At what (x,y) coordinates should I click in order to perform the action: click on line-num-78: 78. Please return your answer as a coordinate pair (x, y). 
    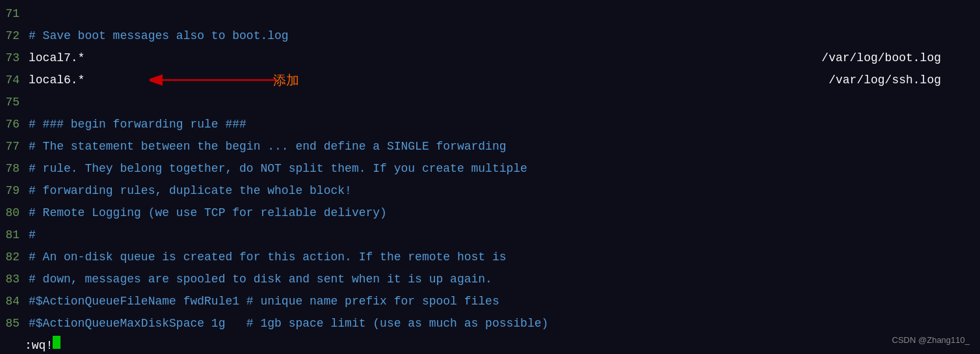
    Looking at the image, I should click on (12, 169).